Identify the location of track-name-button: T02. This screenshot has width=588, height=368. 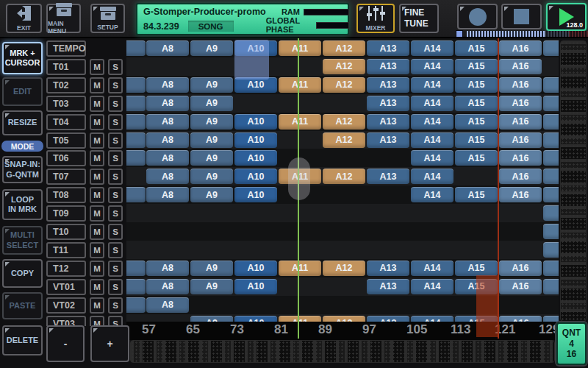
(66, 85).